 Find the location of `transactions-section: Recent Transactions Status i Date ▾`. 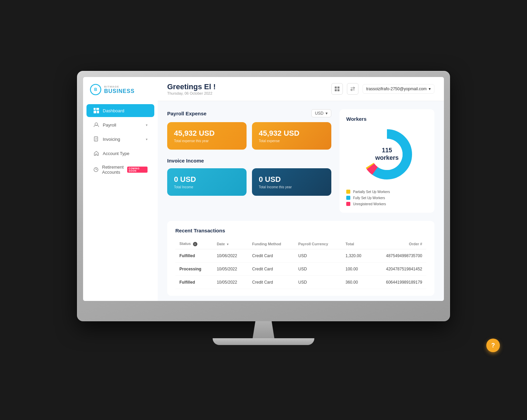

transactions-section: Recent Transactions Status i Date ▾ is located at coordinates (301, 259).